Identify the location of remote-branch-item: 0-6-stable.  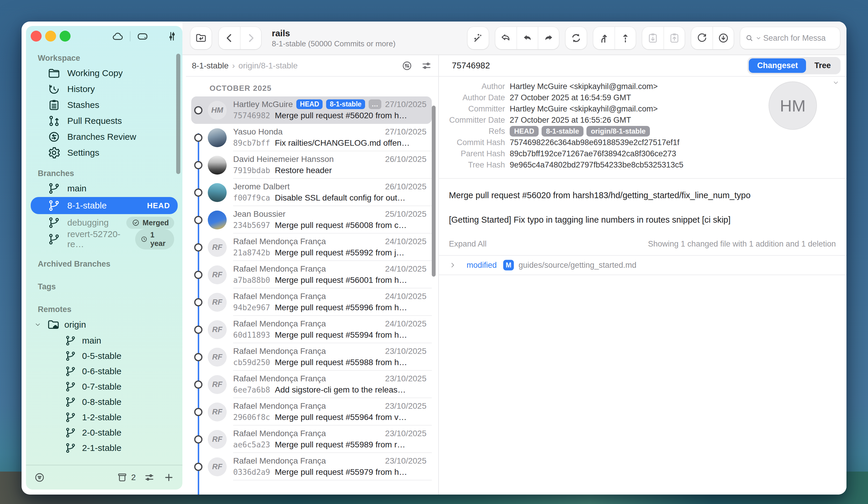
(104, 371).